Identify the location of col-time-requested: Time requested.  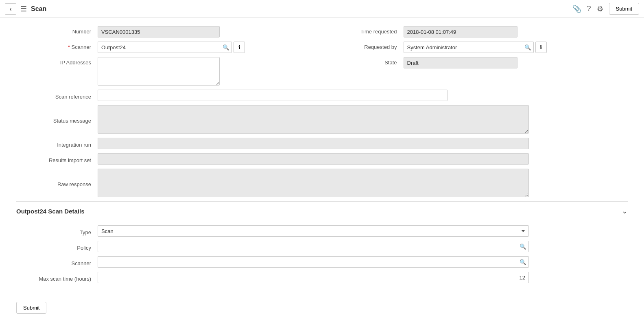
(475, 34).